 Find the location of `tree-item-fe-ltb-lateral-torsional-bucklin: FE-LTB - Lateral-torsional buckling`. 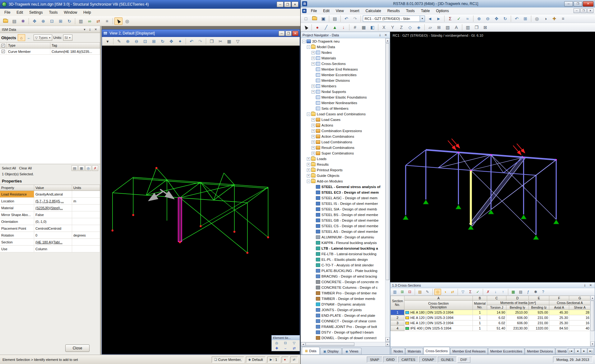

tree-item-fe-ltb-lateral-torsional-bucklin: FE-LTB - Lateral-torsional buckling is located at coordinates (343, 254).